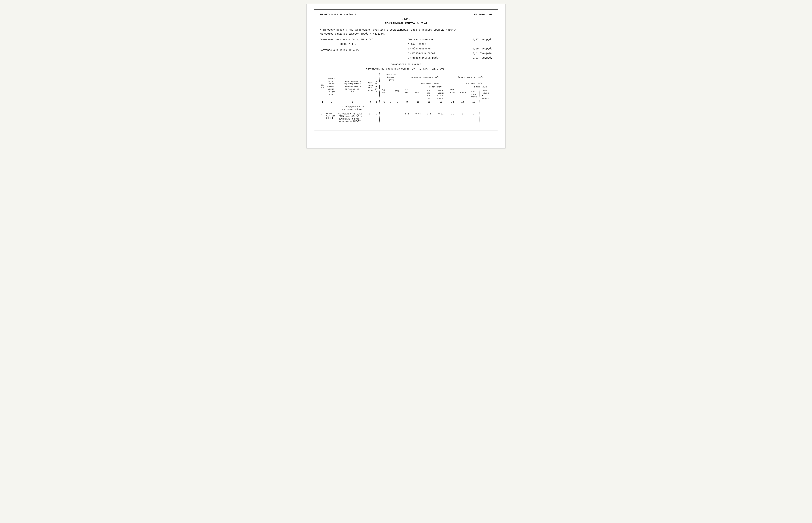 This screenshot has width=812, height=523. I want to click on item-code: I5-04п.I5-3I88-83-I, so click(332, 118).